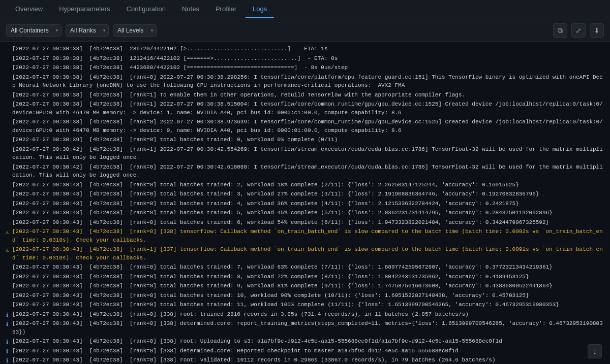 This screenshot has width=610, height=364. Describe the element at coordinates (135, 30) in the screenshot. I see `level-filter: All Levels` at that location.